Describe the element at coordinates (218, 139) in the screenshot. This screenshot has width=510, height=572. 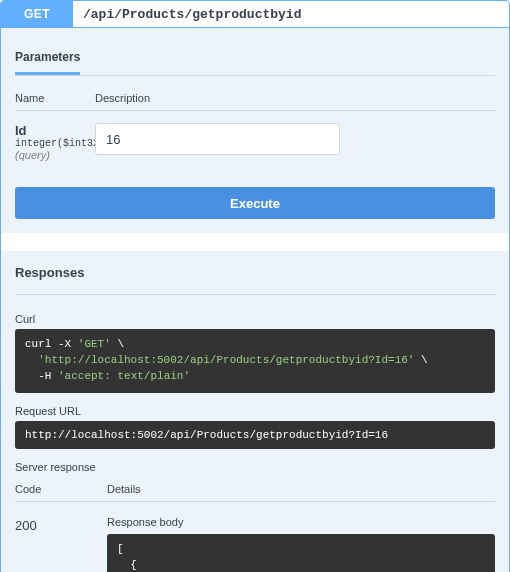
I see `param-input-id` at that location.